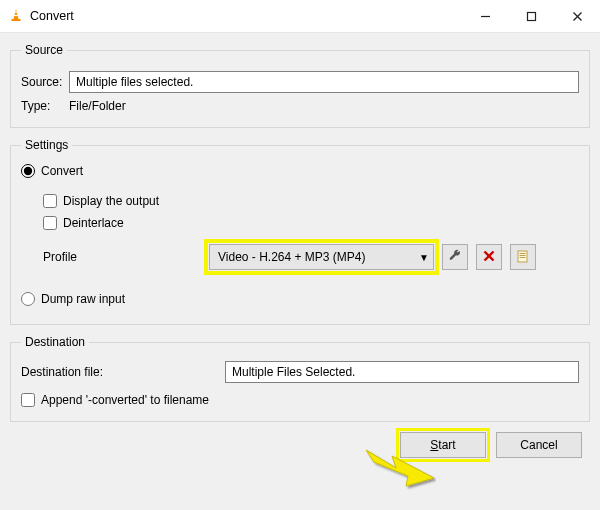 The width and height of the screenshot is (600, 510). Describe the element at coordinates (446, 445) in the screenshot. I see `start-button-rest: tart` at that location.